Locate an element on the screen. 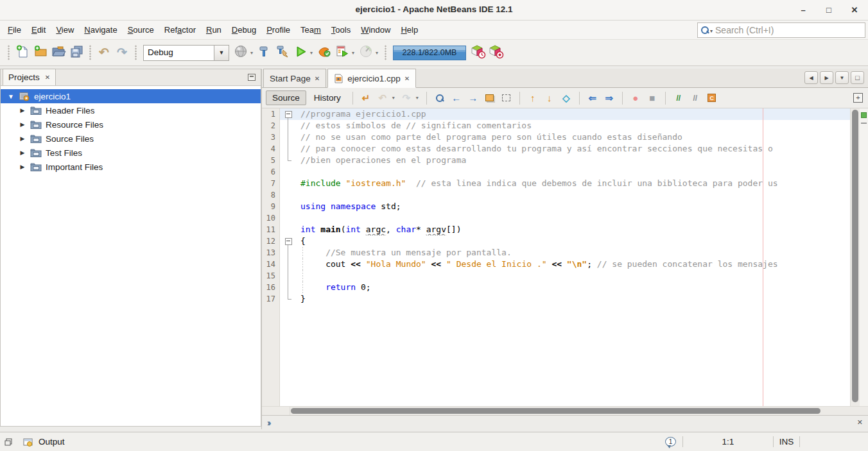 This screenshot has width=868, height=451. menu-source: Source is located at coordinates (141, 30).